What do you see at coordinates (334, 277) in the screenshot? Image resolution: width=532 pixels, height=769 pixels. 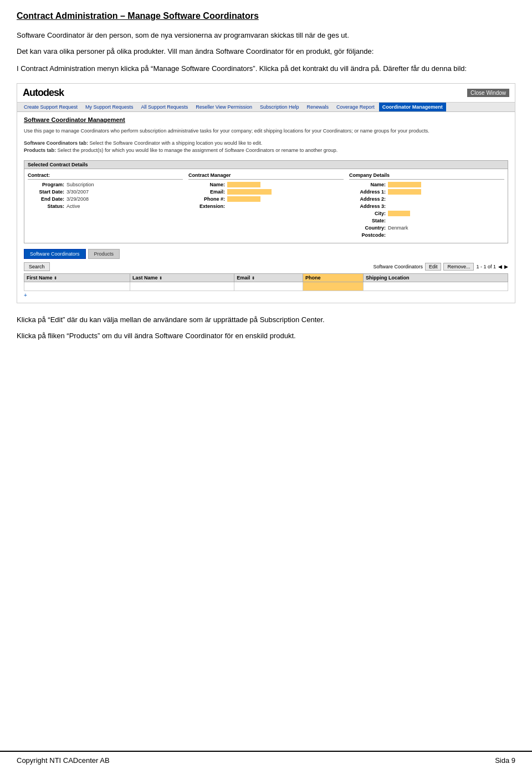 I see `col-phone: Phone` at bounding box center [334, 277].